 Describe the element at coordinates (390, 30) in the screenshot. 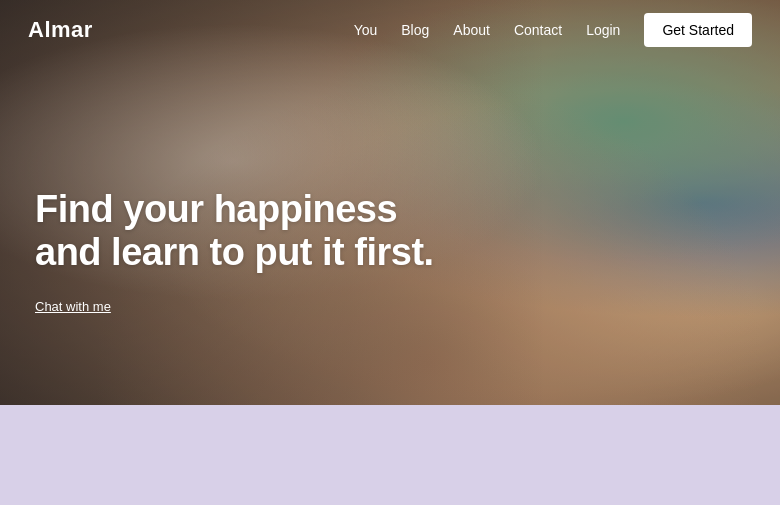

I see `navbar: Almar You Blog About Contact Login Get S…` at that location.